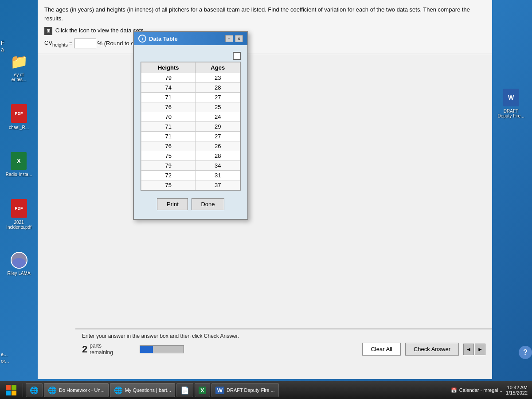 The width and height of the screenshot is (532, 399). What do you see at coordinates (191, 146) in the screenshot?
I see `table-row: 7626` at bounding box center [191, 146].